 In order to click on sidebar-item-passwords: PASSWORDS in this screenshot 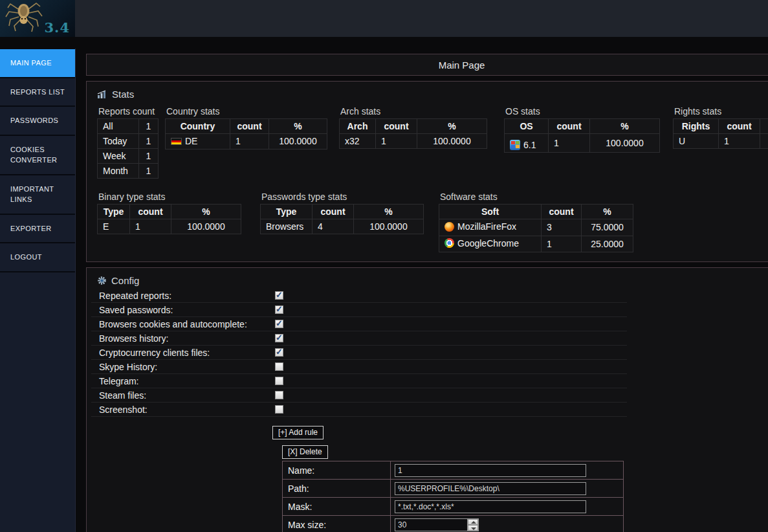, I will do `click(38, 122)`.